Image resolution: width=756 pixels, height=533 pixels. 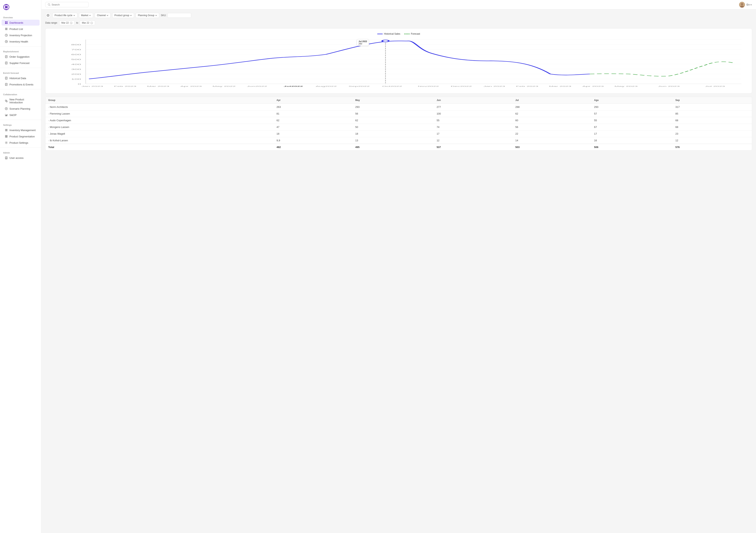 I want to click on row-jun: 12, so click(x=473, y=141).